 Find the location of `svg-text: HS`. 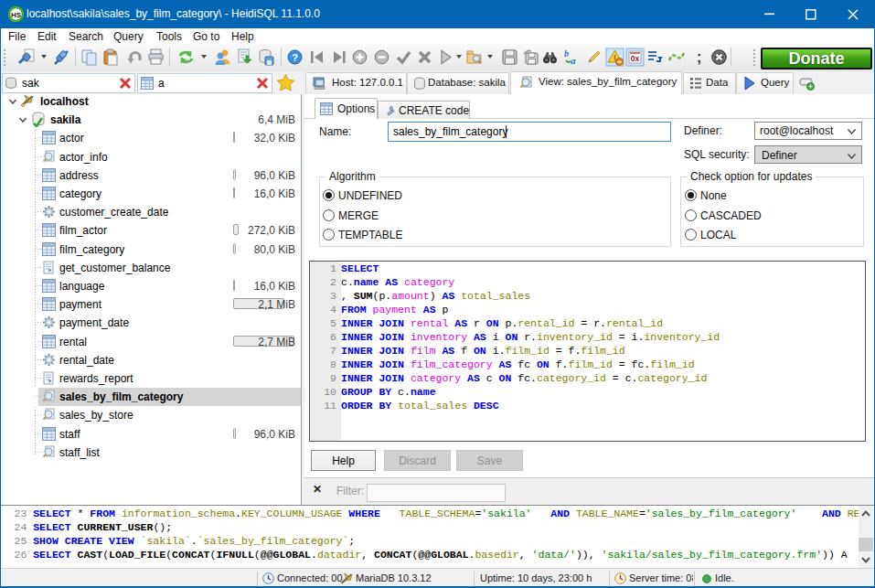

svg-text: HS is located at coordinates (16, 15).